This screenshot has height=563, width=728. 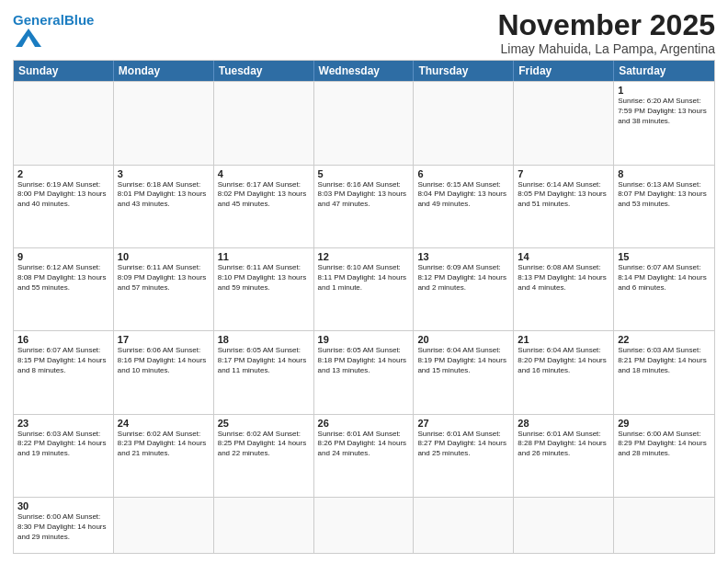 I want to click on day-number: 26, so click(x=364, y=423).